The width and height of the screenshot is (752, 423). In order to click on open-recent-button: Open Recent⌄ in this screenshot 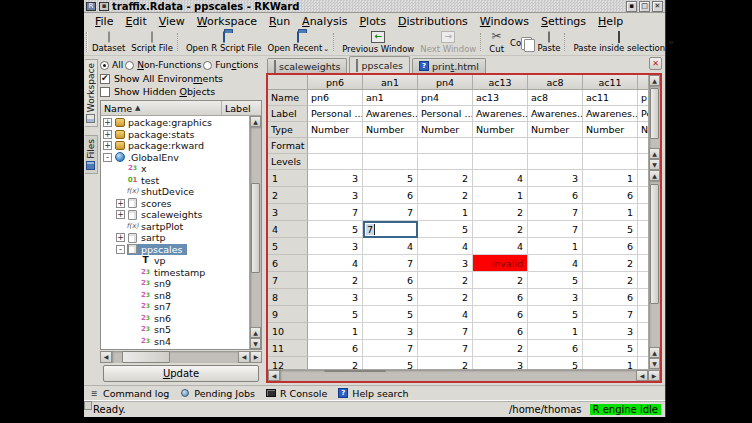, I will do `click(298, 42)`.